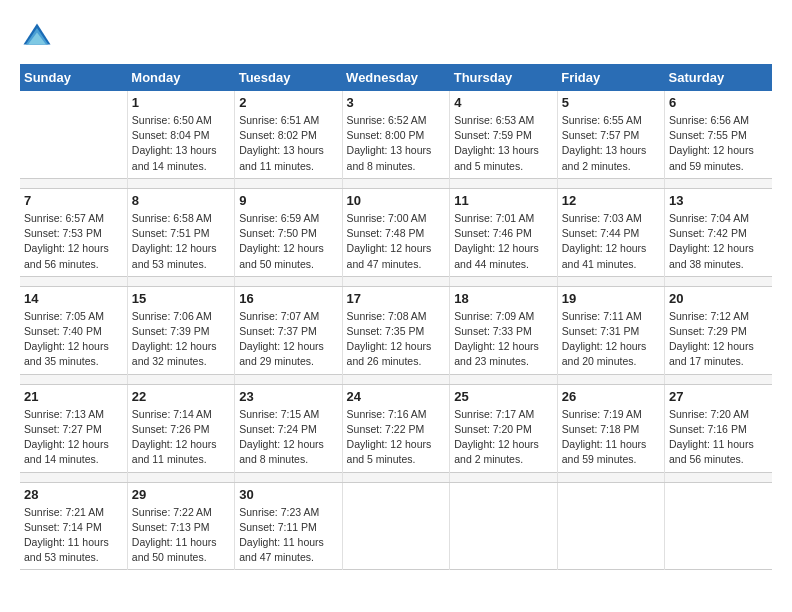  What do you see at coordinates (288, 232) in the screenshot?
I see `calendar-cell: 9Sunrise: 6:59 AMSunset: 7:50 PMDaylight…` at bounding box center [288, 232].